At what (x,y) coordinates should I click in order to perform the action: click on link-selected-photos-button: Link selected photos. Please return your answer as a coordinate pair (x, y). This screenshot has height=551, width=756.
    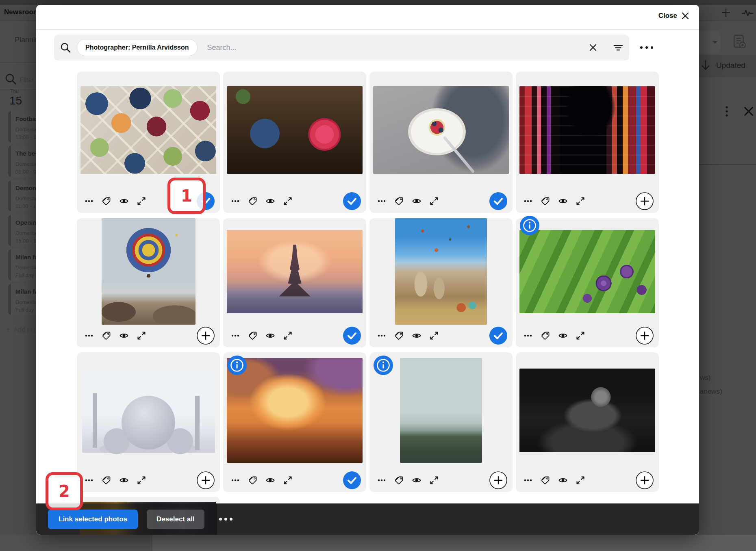
    Looking at the image, I should click on (93, 519).